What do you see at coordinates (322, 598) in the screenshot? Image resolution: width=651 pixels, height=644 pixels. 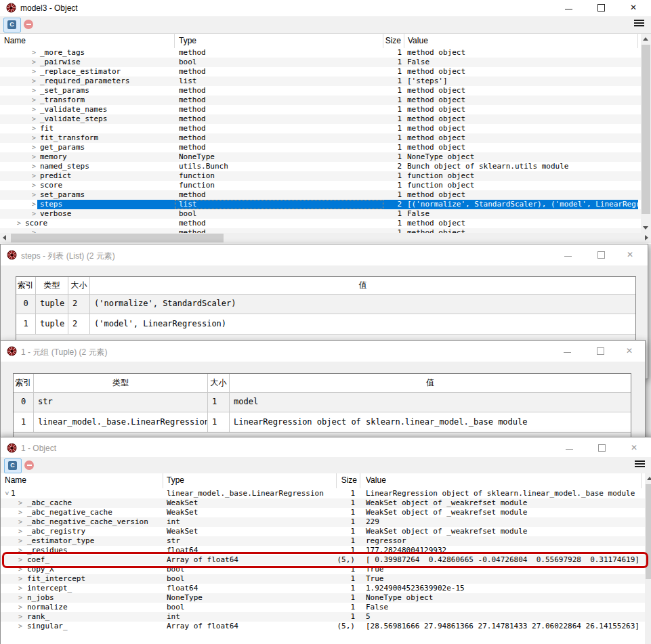 I see `table-row: > n_jobs NoneType 1 NoneType object` at bounding box center [322, 598].